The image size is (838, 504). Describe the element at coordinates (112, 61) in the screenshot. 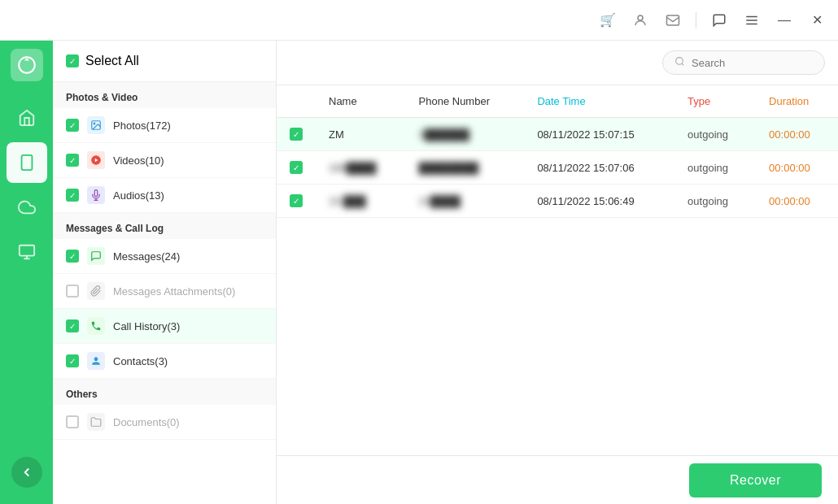

I see `select-all-label: Select All` at that location.